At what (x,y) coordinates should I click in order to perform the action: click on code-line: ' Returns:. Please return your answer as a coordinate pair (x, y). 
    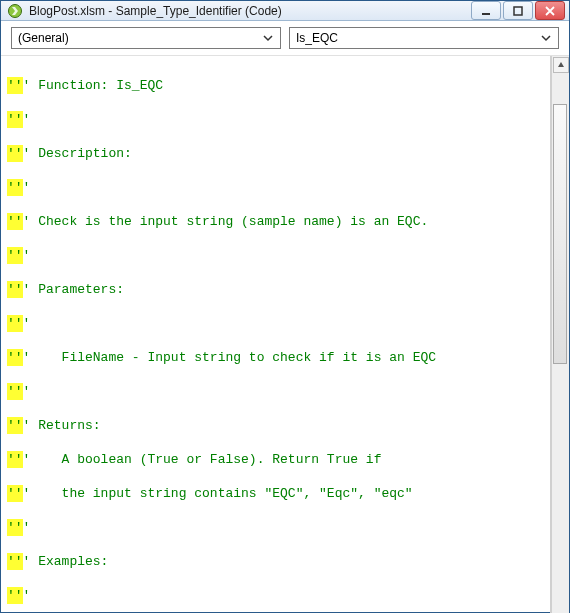
    Looking at the image, I should click on (62, 426).